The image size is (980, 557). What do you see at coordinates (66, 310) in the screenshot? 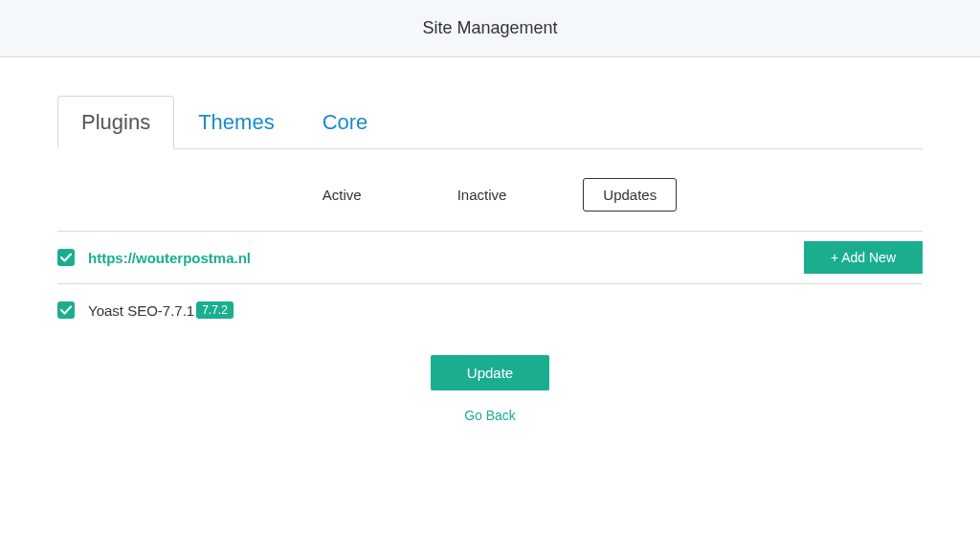
I see `plugin-checkbox` at bounding box center [66, 310].